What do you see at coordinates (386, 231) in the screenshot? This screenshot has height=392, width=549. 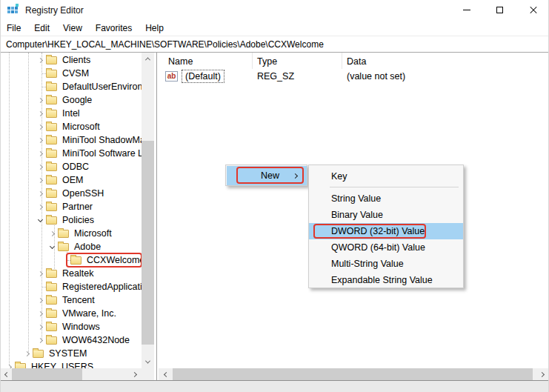 I see `submenu-item-dword-32bit-value: DWORD (32-bit) Value` at bounding box center [386, 231].